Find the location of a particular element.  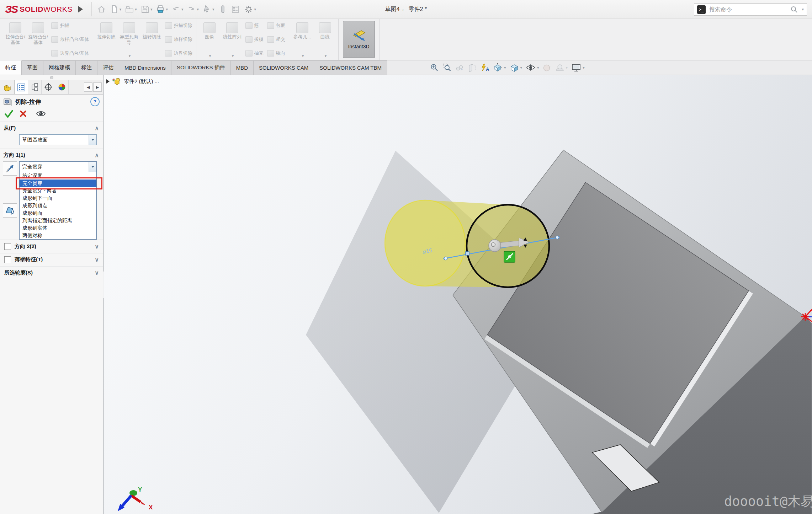

dropdown-option: 给定深度 is located at coordinates (58, 176).